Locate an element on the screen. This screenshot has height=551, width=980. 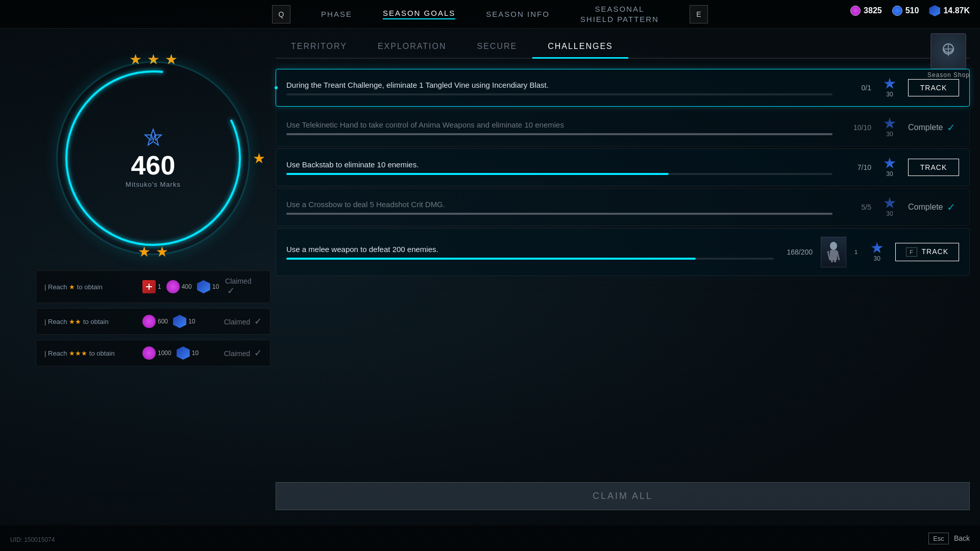
nav-seasonal-shield: SEASONALSHIELD PATTERN is located at coordinates (620, 14).